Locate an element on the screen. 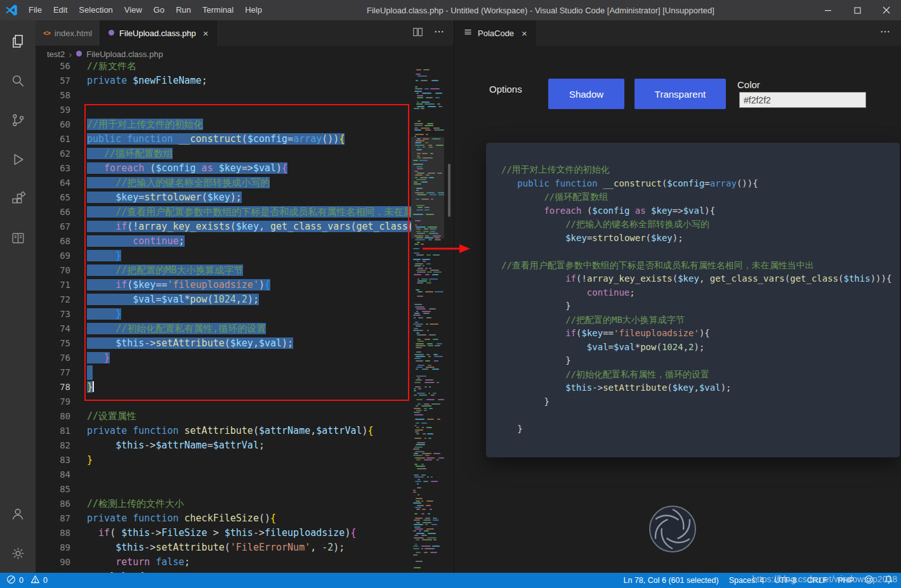 This screenshot has height=588, width=901. preview-icon is located at coordinates (18, 238).